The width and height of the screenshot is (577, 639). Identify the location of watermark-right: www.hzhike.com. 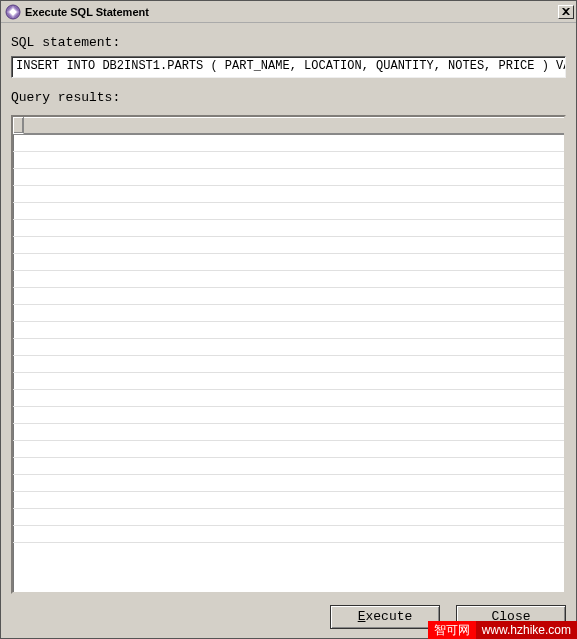
(526, 630).